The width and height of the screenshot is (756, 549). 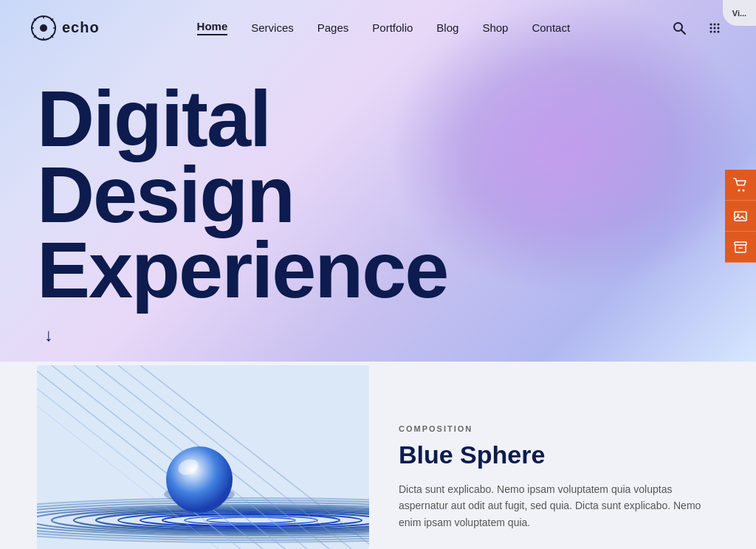 What do you see at coordinates (447, 28) in the screenshot?
I see `nav-blog: Blog` at bounding box center [447, 28].